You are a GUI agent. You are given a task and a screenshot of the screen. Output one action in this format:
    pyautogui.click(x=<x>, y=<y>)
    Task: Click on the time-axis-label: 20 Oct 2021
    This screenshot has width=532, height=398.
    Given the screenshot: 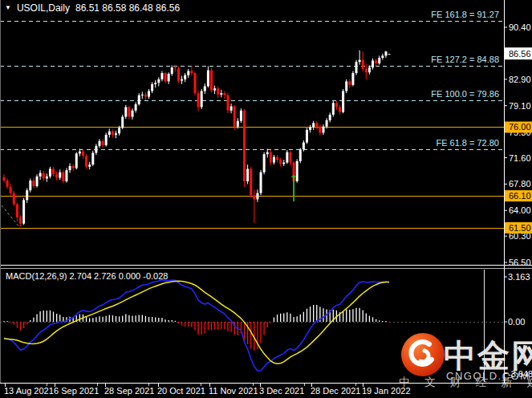 What is the action you would take?
    pyautogui.click(x=181, y=391)
    